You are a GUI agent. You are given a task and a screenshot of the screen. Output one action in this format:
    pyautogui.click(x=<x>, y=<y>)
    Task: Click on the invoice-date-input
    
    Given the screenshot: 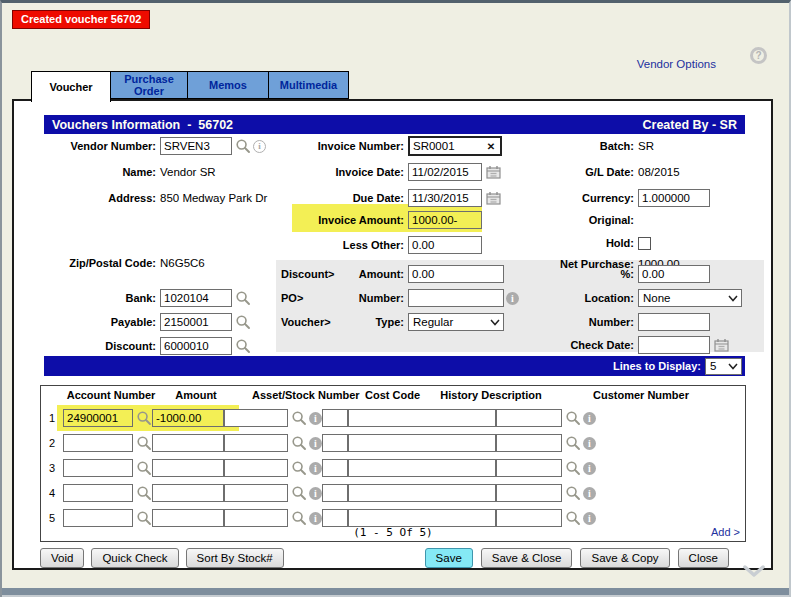 What is the action you would take?
    pyautogui.click(x=445, y=172)
    